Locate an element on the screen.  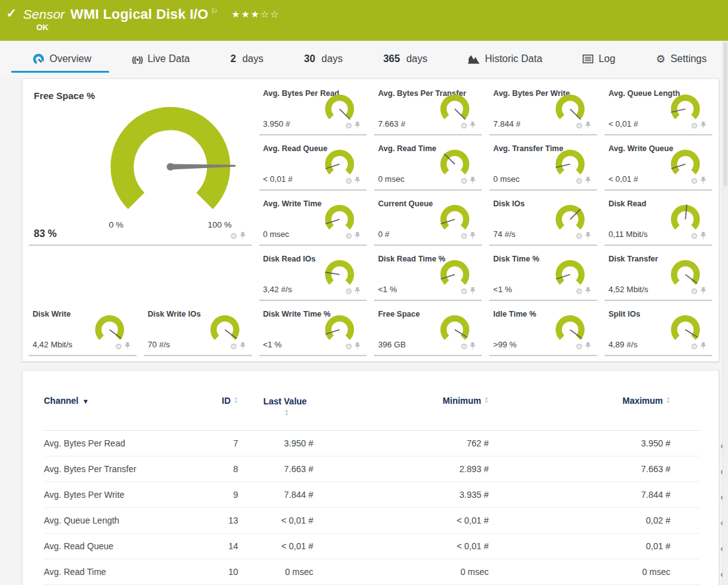
tab-2-days: 2 days is located at coordinates (247, 59).